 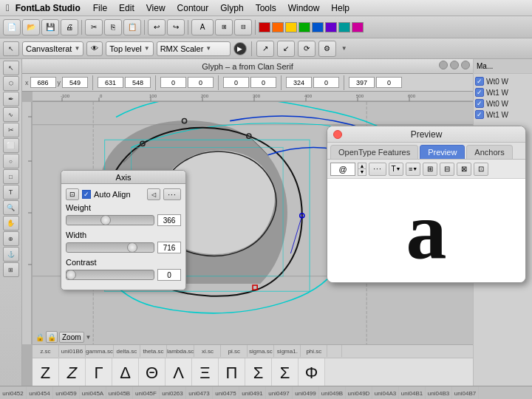 I want to click on menu-edit: Edit, so click(x=127, y=8).